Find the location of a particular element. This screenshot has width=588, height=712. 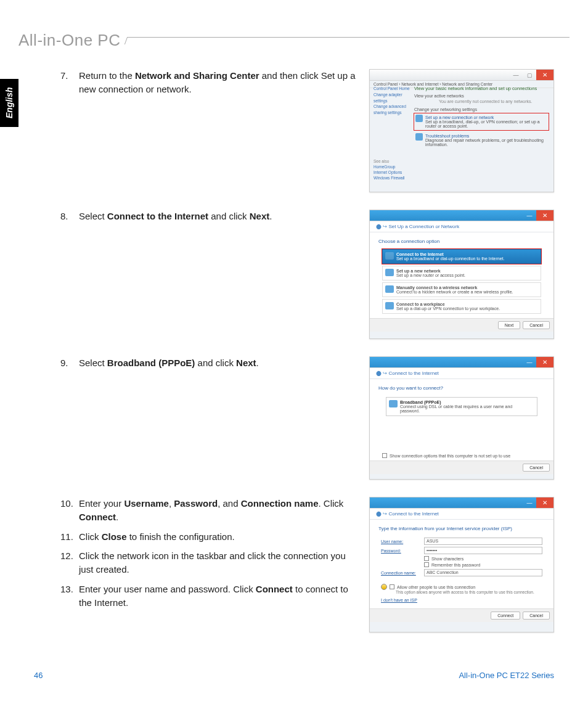

dialog-prompt: Type the information from your Internet … is located at coordinates (462, 529).